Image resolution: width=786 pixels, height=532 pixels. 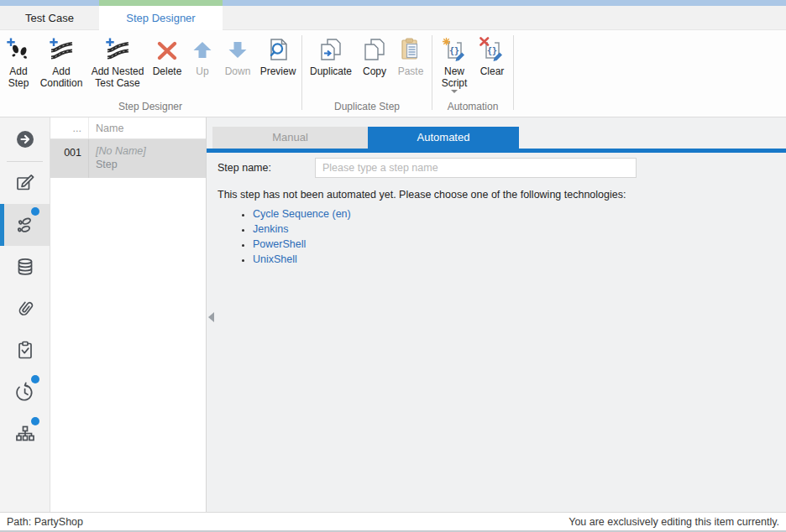 What do you see at coordinates (70, 128) in the screenshot?
I see `step-number-column-header: ...` at bounding box center [70, 128].